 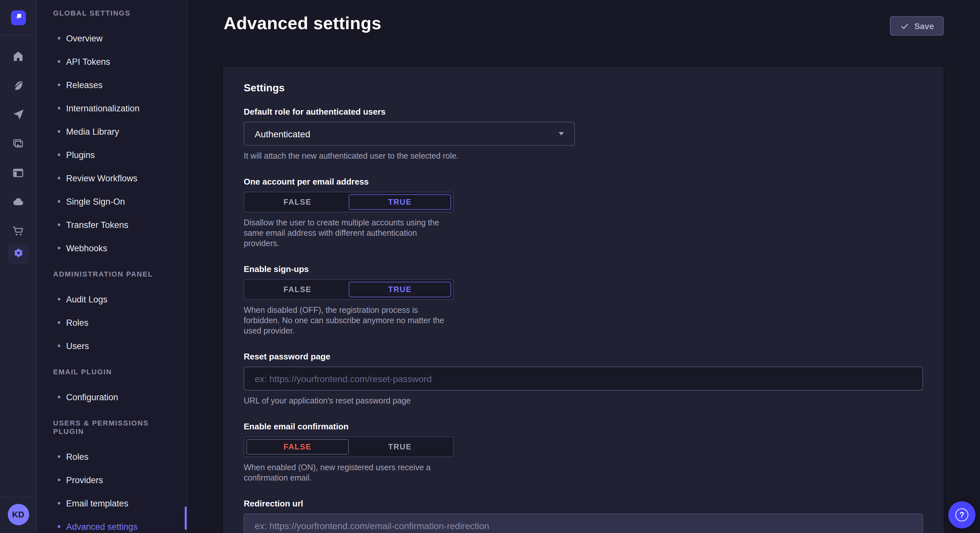 I want to click on sidebar-item-plugins: Plugins, so click(x=112, y=155).